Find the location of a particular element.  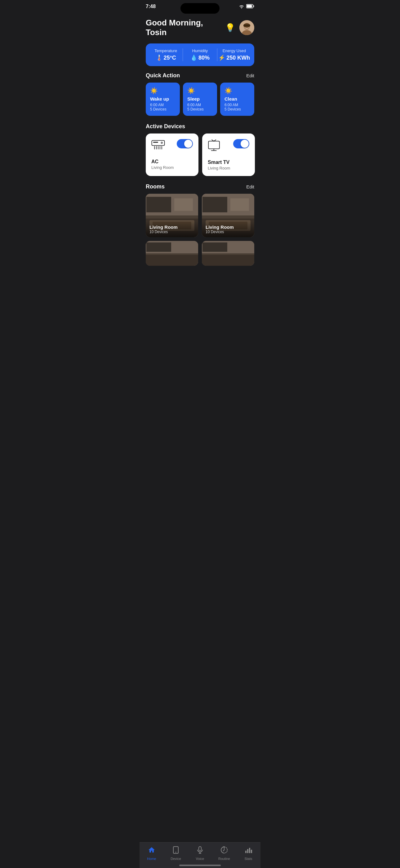

greeting-text: Good Morning, Tosin is located at coordinates (186, 28).